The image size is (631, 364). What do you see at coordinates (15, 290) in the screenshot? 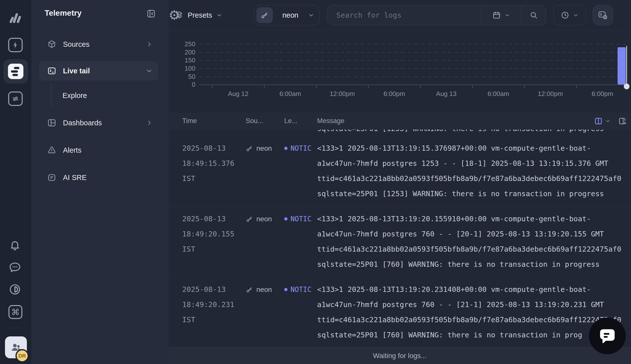
I see `theme-contrast-icon` at bounding box center [15, 290].